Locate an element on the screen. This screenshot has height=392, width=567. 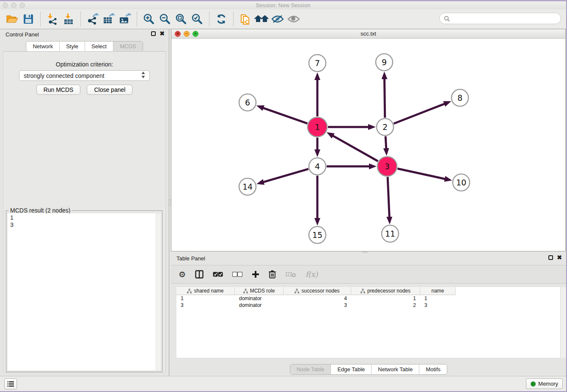
run-mcds-button: Run MCDS is located at coordinates (58, 90).